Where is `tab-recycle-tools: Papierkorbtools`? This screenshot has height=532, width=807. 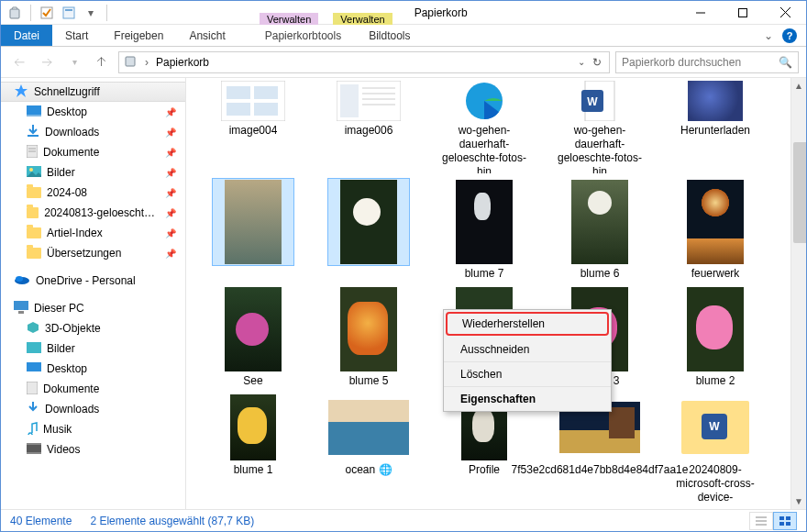 tab-recycle-tools: Papierkorbtools is located at coordinates (303, 35).